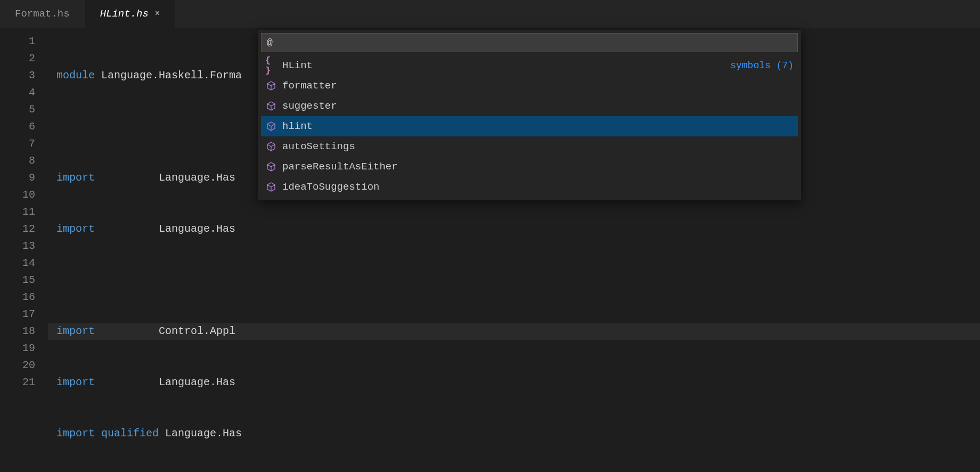  I want to click on symbol-label: parseResultAsEither, so click(538, 167).